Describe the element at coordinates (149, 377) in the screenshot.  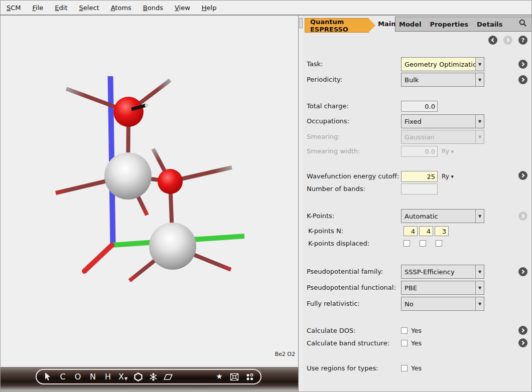
I see `viewer-toolbar: C O N H X▼` at that location.